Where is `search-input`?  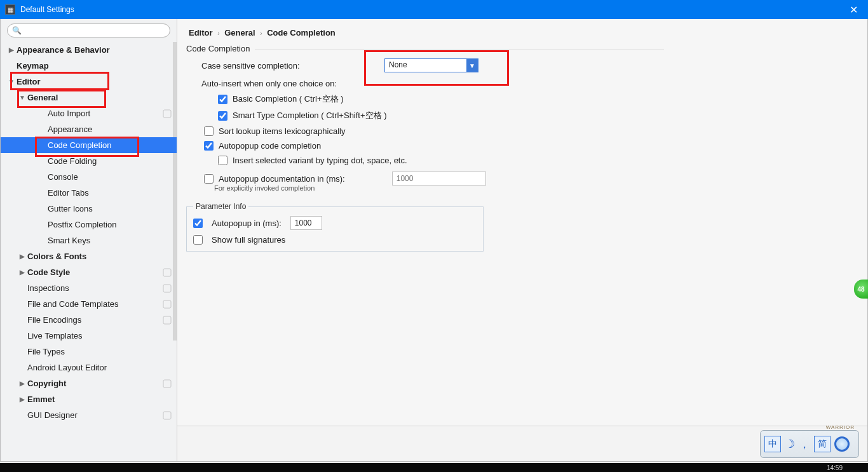 search-input is located at coordinates (89, 30).